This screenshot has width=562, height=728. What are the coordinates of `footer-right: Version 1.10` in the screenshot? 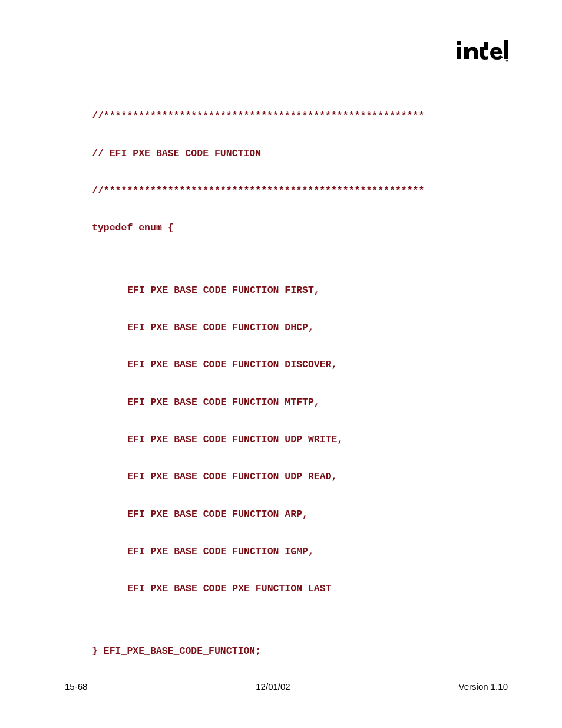 It's located at (483, 686).